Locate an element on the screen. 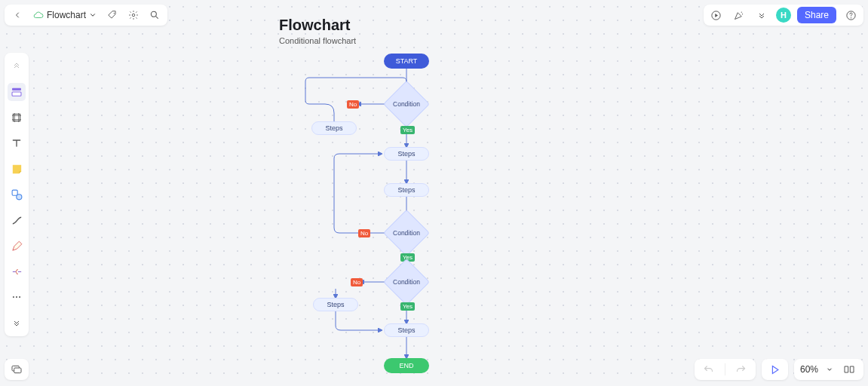  present-button is located at coordinates (716, 15).